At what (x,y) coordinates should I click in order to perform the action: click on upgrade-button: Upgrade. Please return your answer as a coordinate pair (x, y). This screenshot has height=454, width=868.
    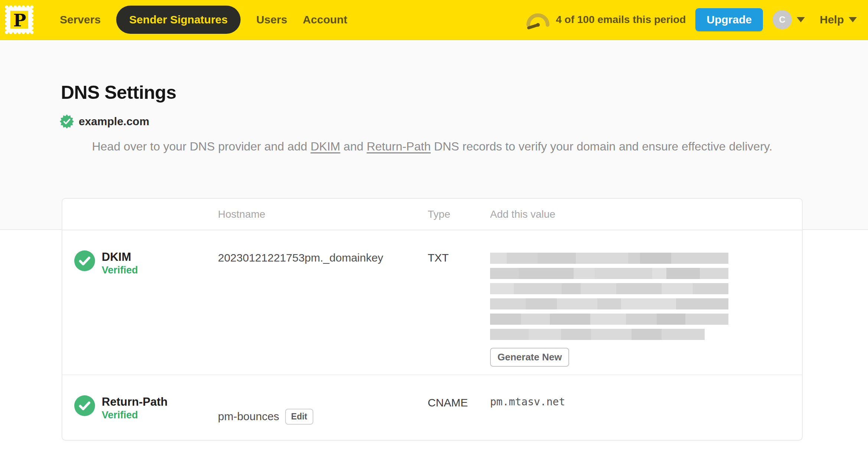
    Looking at the image, I should click on (729, 20).